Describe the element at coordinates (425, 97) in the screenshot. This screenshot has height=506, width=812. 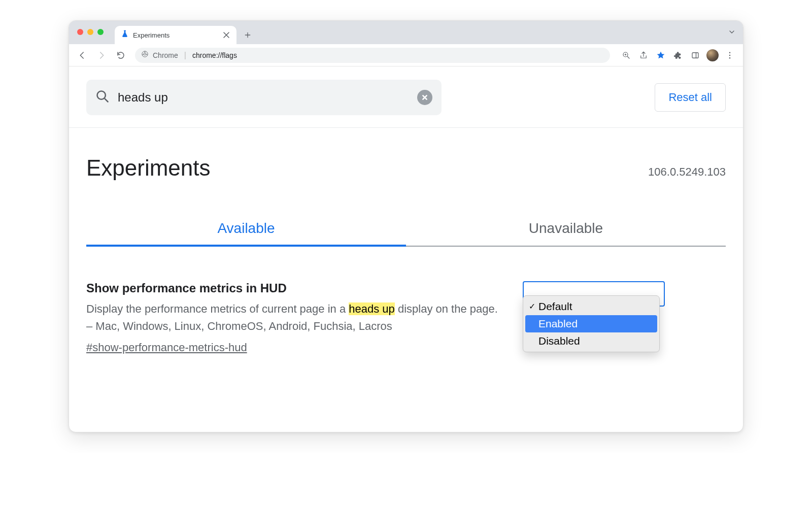
I see `clear-search-button` at that location.